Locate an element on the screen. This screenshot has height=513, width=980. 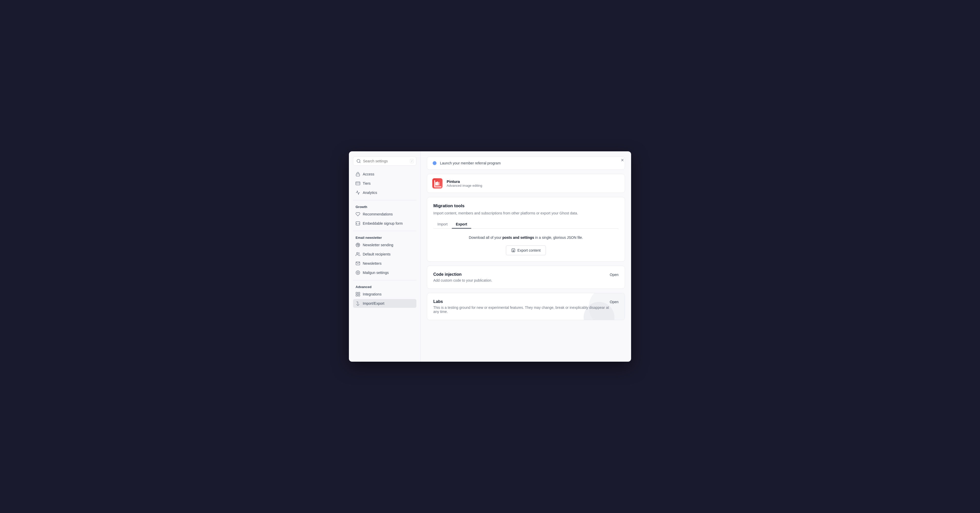
email-newsletter-section-label: Email newsletter is located at coordinates (385, 237).